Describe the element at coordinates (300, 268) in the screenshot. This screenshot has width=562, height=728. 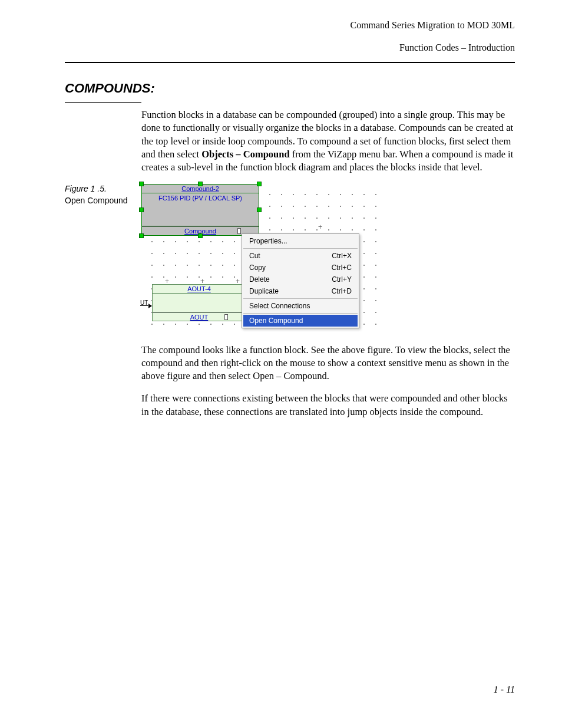
I see `menu-item-copy: Copy Ctrl+C` at that location.